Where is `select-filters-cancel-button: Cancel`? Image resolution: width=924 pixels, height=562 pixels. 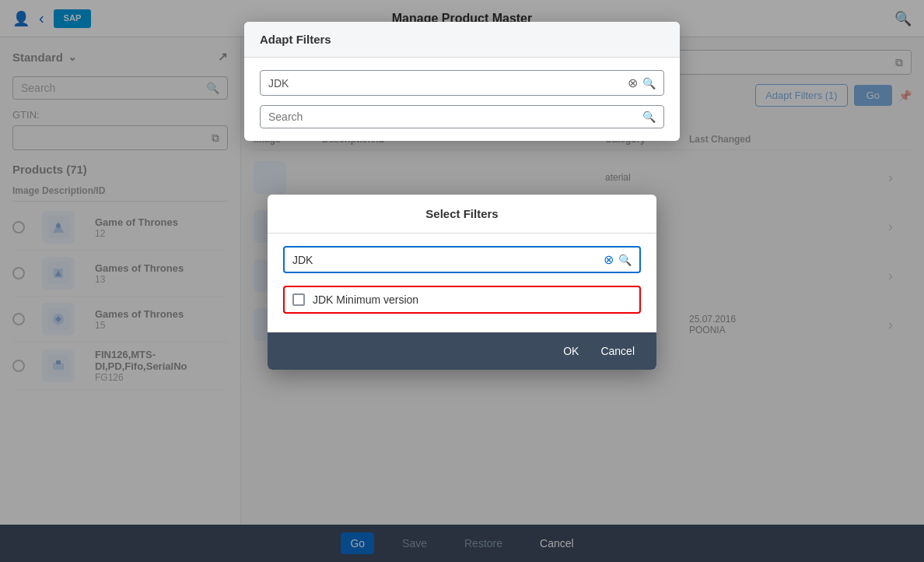 select-filters-cancel-button: Cancel is located at coordinates (618, 351).